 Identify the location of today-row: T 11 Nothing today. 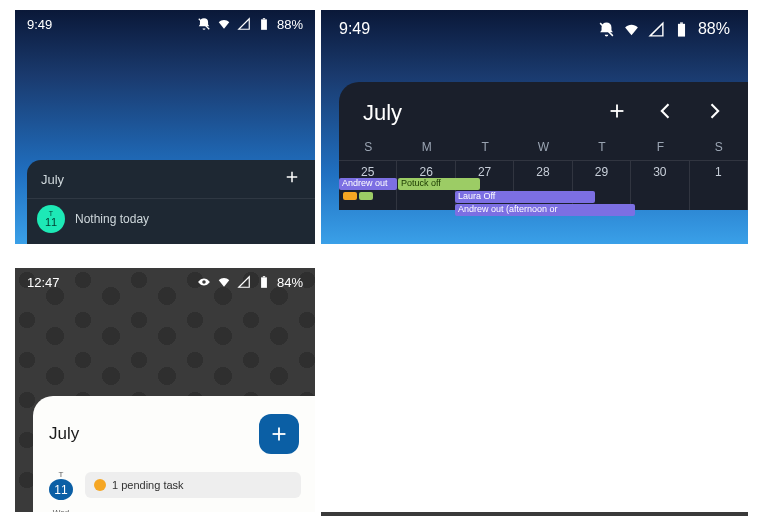
(171, 218).